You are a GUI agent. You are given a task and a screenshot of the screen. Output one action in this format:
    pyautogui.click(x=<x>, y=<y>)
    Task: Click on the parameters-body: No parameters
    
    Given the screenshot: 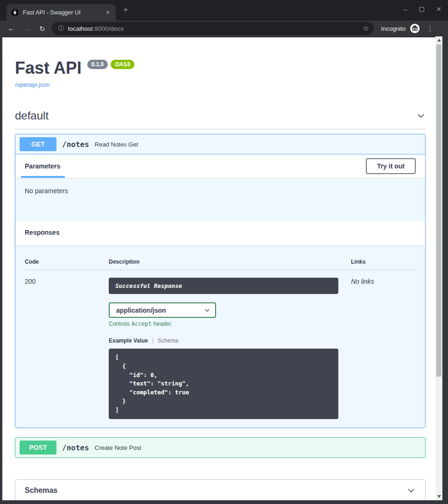 What is the action you would take?
    pyautogui.click(x=220, y=200)
    